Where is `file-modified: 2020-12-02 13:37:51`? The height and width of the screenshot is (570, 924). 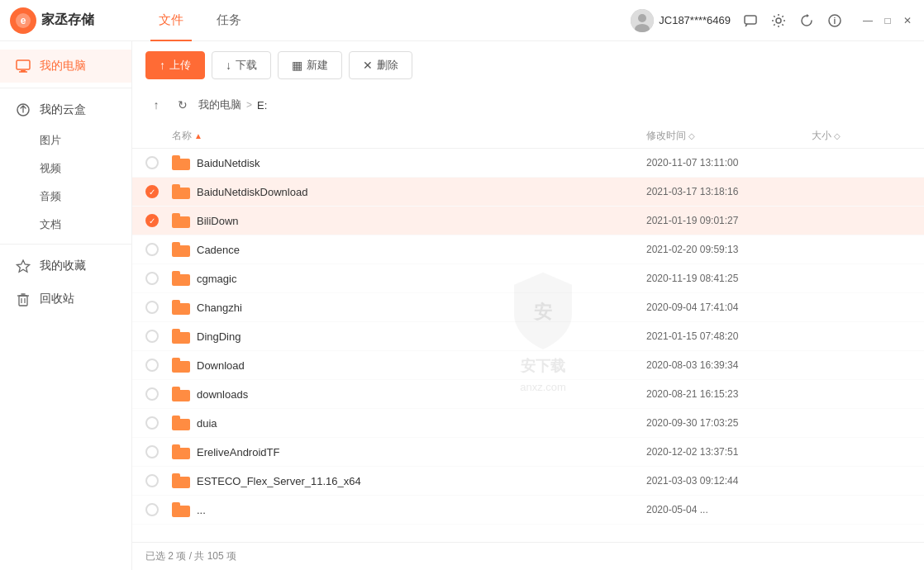 file-modified: 2020-12-02 13:37:51 is located at coordinates (729, 452).